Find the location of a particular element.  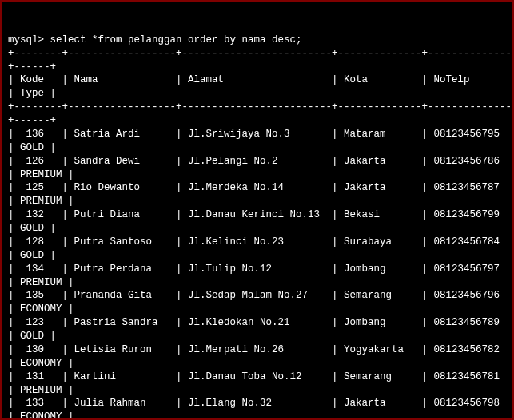

command-line: mysql> select *from pelanggan order by n… is located at coordinates (257, 40).